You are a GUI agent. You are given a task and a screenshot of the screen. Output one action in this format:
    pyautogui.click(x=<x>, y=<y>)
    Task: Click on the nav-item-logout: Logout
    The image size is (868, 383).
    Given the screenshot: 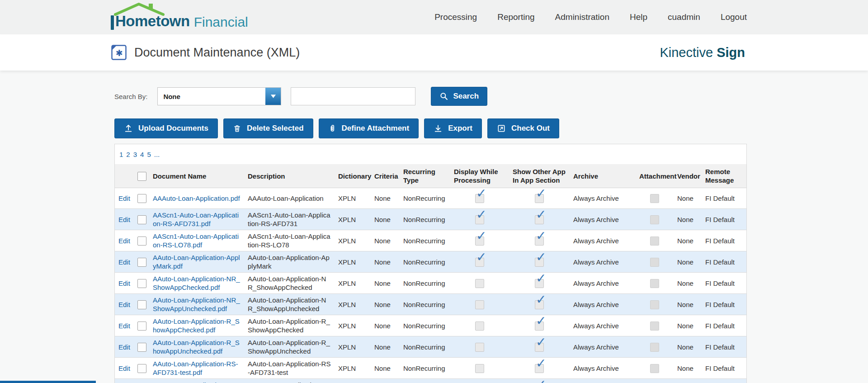 What is the action you would take?
    pyautogui.click(x=734, y=17)
    